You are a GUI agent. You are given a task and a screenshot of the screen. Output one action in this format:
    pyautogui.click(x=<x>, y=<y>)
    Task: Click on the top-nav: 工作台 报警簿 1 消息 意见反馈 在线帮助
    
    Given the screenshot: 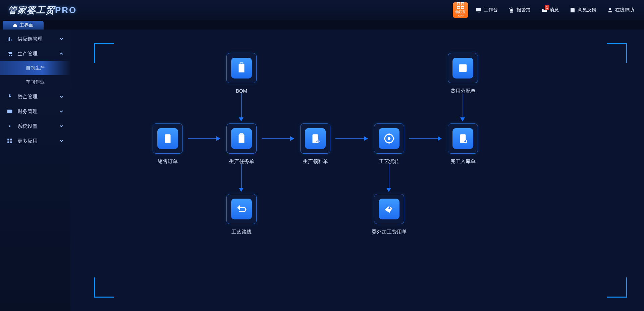 What is the action you would take?
    pyautogui.click(x=555, y=10)
    